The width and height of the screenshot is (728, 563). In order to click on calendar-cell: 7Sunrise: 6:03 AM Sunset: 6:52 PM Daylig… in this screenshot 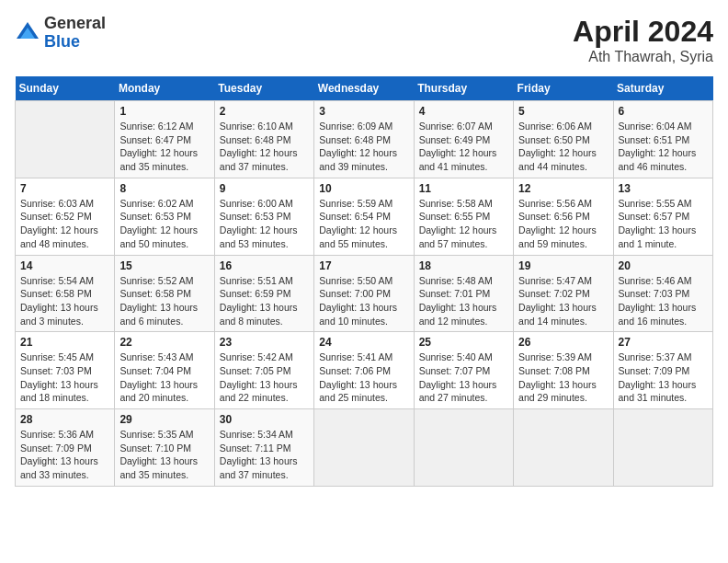, I will do `click(65, 216)`.